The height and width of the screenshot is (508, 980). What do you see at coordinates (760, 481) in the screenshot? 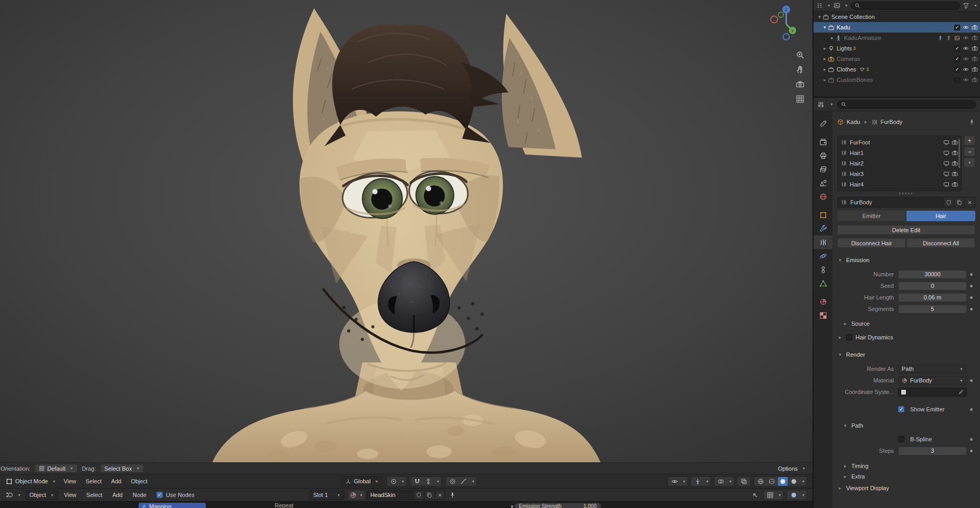
I see `shading-wireframe-icon` at bounding box center [760, 481].